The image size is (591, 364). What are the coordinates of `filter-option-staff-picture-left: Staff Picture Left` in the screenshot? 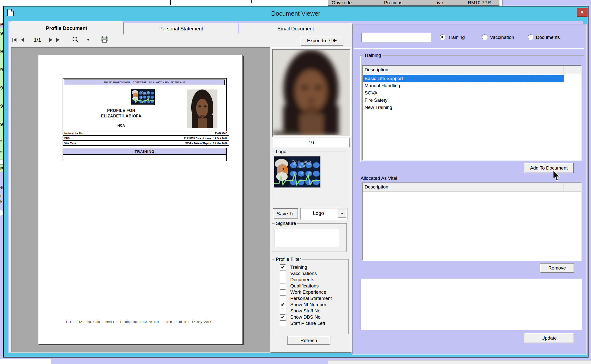 It's located at (302, 323).